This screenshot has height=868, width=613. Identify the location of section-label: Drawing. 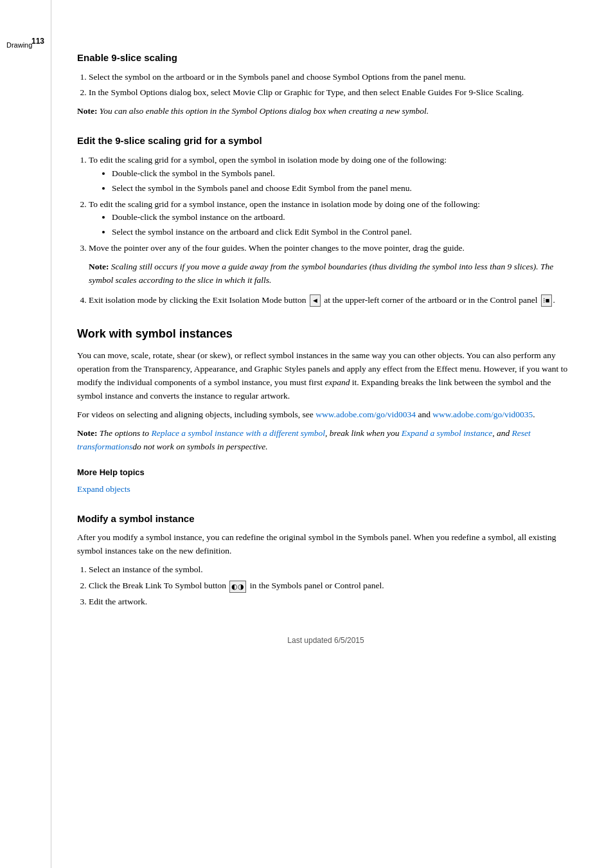
(19, 45).